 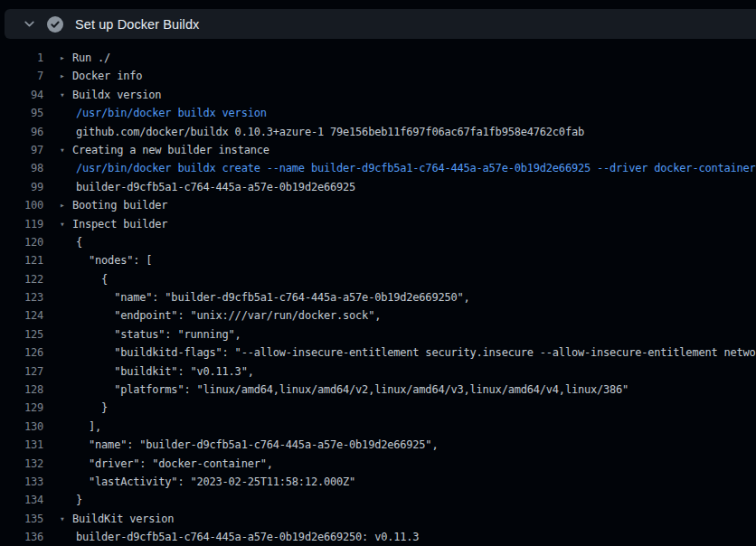 What do you see at coordinates (378, 132) in the screenshot?
I see `log-line: 96 github.com/docker/buildx 0.10.3+azure…` at bounding box center [378, 132].